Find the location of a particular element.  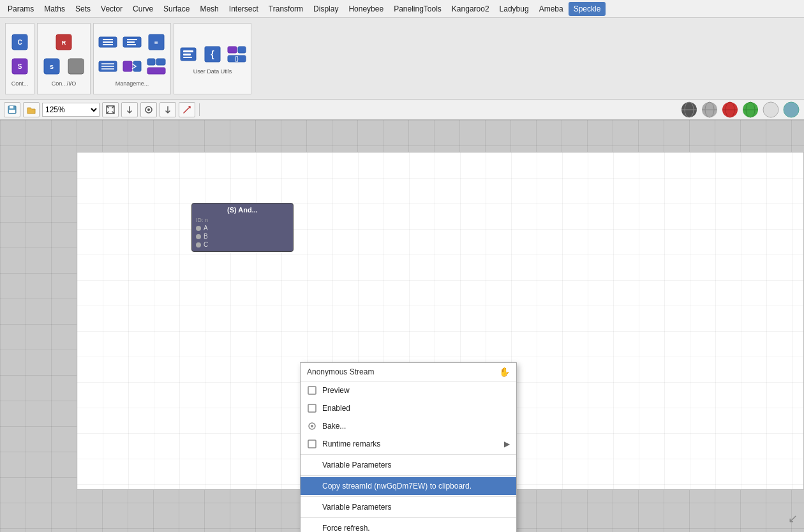

fit-view-button is located at coordinates (110, 110).